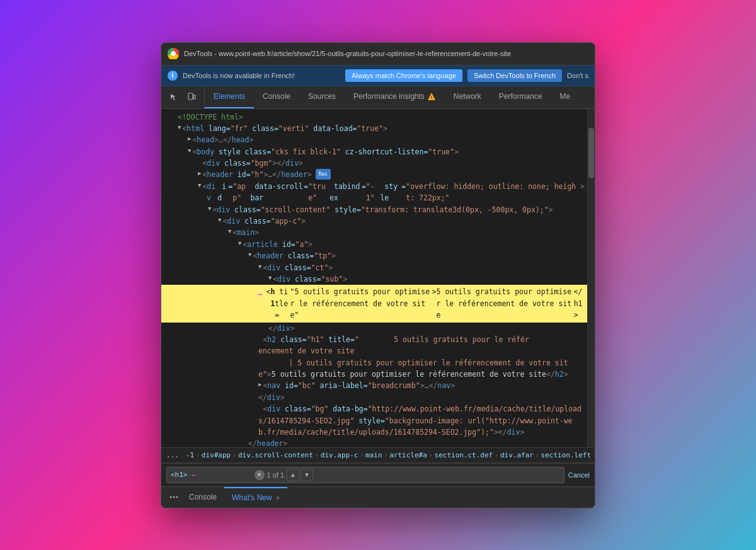 Image resolution: width=756 pixels, height=550 pixels. I want to click on breadcrumb-appc: div.app-c, so click(340, 455).